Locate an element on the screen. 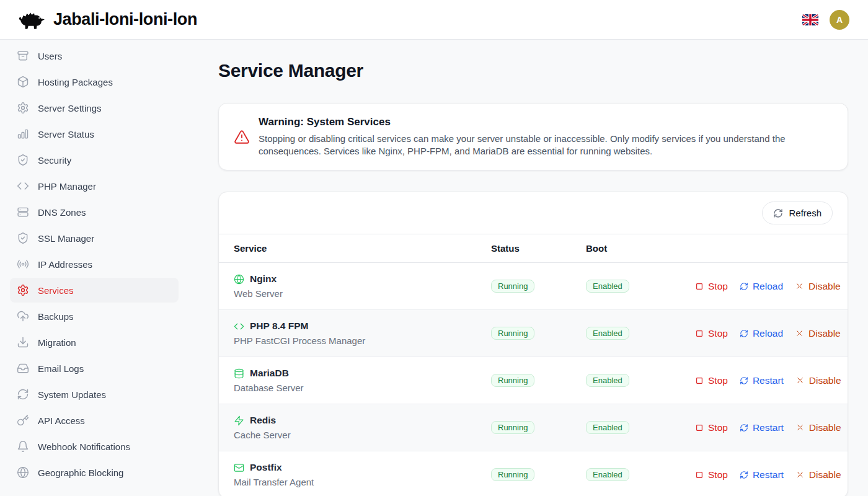  refresh-label: Refresh is located at coordinates (805, 213).